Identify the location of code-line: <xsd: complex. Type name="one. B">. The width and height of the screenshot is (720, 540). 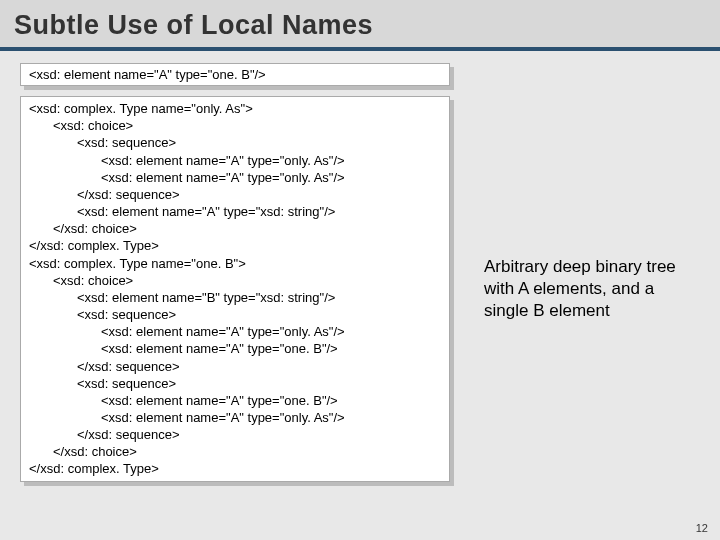
(235, 264).